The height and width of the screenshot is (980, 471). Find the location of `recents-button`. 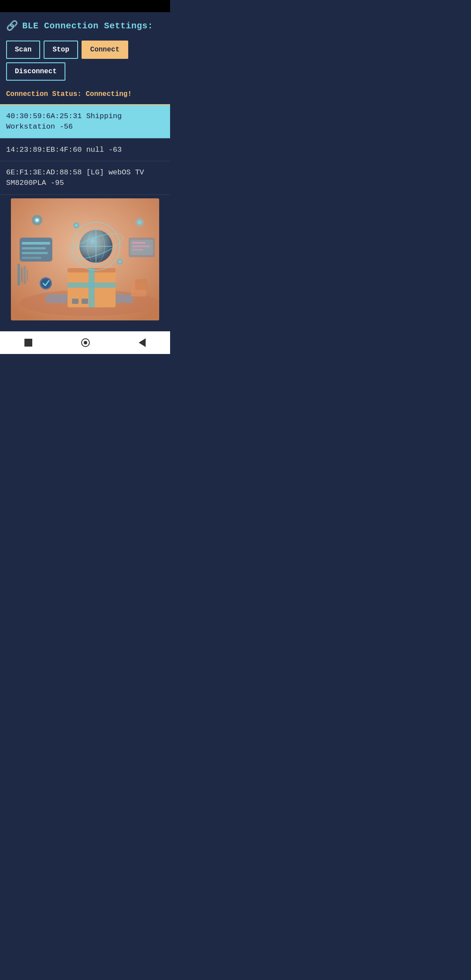

recents-button is located at coordinates (28, 343).